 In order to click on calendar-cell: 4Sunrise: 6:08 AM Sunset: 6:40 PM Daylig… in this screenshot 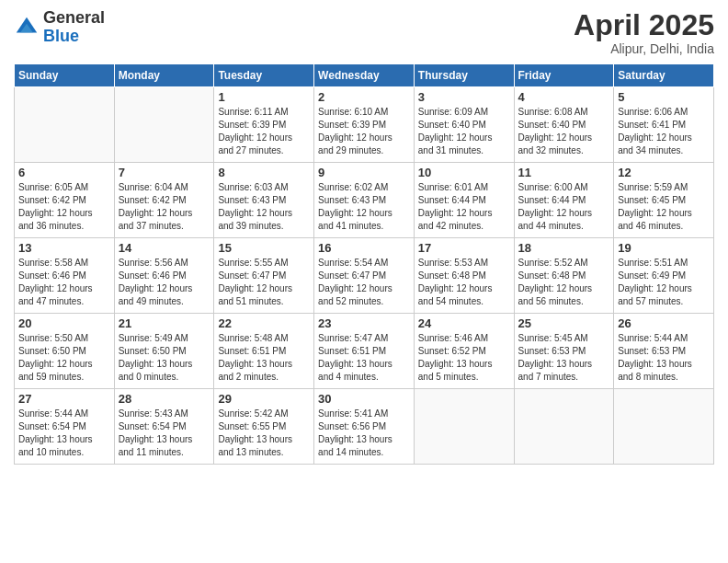, I will do `click(564, 125)`.